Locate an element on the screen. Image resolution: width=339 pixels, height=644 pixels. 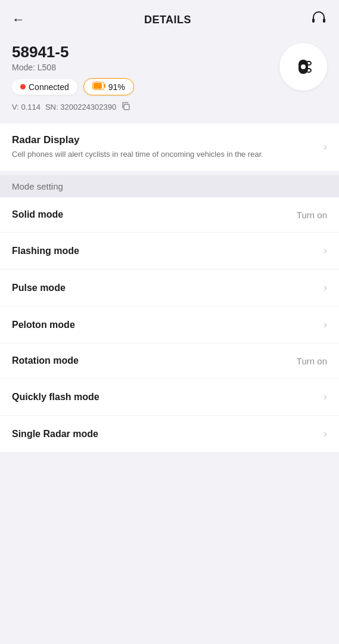
connected-badge: Connected is located at coordinates (45, 87).